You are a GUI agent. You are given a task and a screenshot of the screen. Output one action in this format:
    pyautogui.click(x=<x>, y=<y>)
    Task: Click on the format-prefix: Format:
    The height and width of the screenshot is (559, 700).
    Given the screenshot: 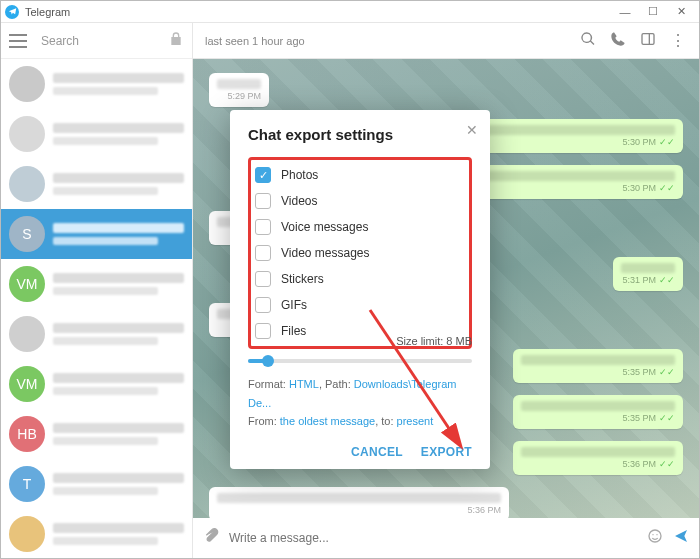 What is the action you would take?
    pyautogui.click(x=268, y=384)
    